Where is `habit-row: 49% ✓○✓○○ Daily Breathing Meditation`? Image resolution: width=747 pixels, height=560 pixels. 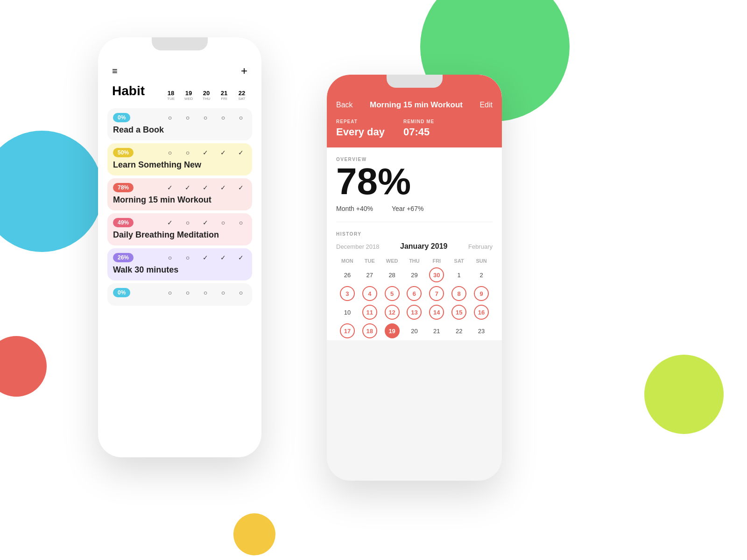
habit-row: 49% ✓○✓○○ Daily Breathing Meditation is located at coordinates (180, 230).